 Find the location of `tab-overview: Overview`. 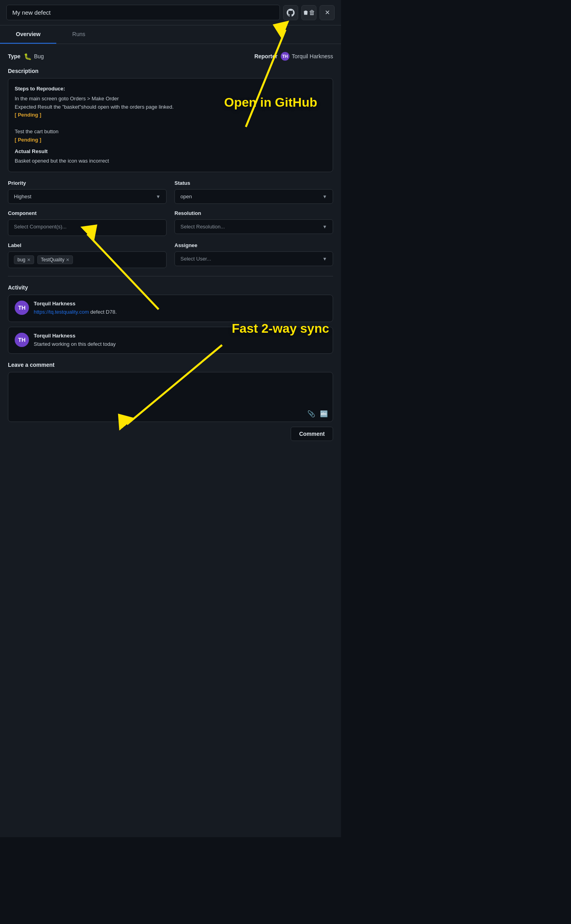

tab-overview: Overview is located at coordinates (28, 35).